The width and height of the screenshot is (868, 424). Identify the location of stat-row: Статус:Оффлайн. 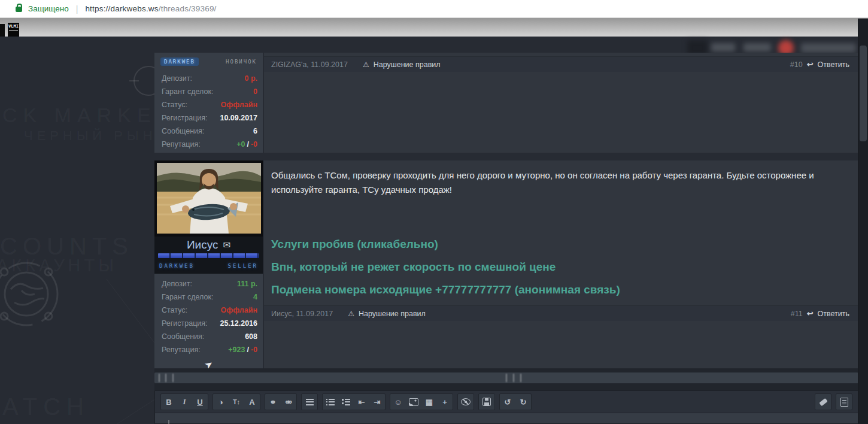
(208, 105).